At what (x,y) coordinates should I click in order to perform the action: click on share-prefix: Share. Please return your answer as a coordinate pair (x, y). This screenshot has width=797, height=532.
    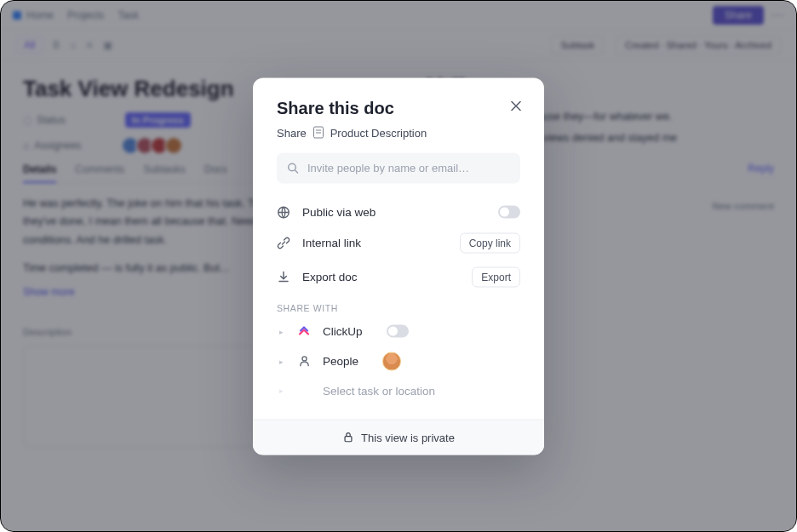
    Looking at the image, I should click on (291, 133).